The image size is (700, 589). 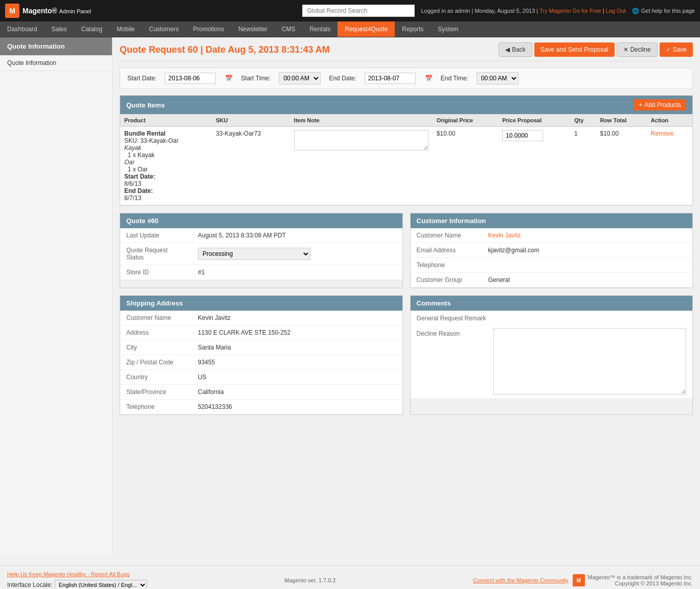 What do you see at coordinates (101, 584) in the screenshot?
I see `locale-select: English (United States) / Engl...` at bounding box center [101, 584].